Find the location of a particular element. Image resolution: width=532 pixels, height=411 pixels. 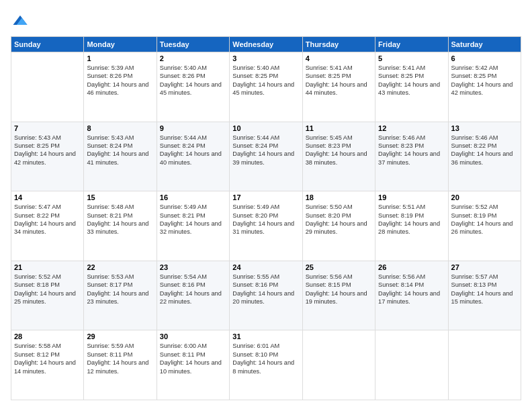

calendar-cell: 4Sunrise: 5:41 AMSunset: 8:25 PMDaylight… is located at coordinates (339, 87).